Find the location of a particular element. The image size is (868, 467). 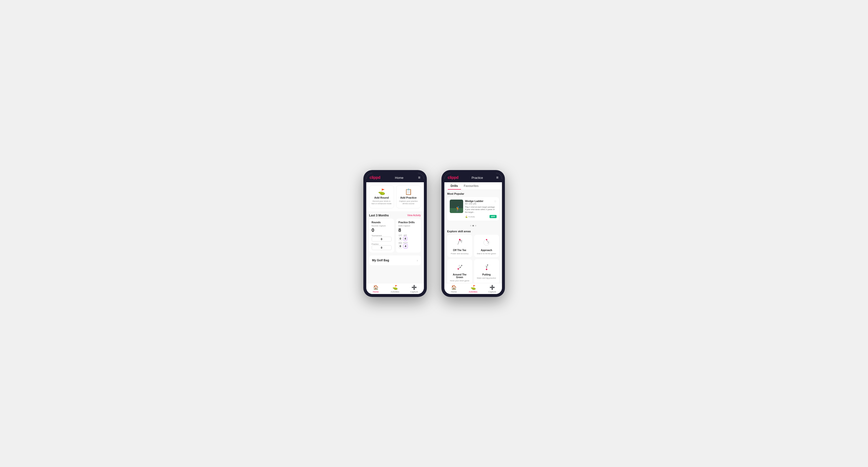

nav-home: 🏠 Home is located at coordinates (376, 289).